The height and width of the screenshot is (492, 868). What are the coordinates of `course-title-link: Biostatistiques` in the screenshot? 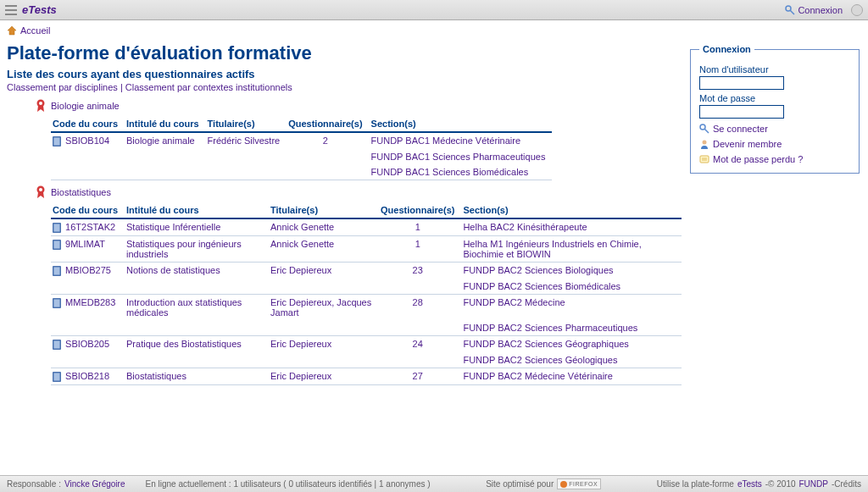 It's located at (156, 376).